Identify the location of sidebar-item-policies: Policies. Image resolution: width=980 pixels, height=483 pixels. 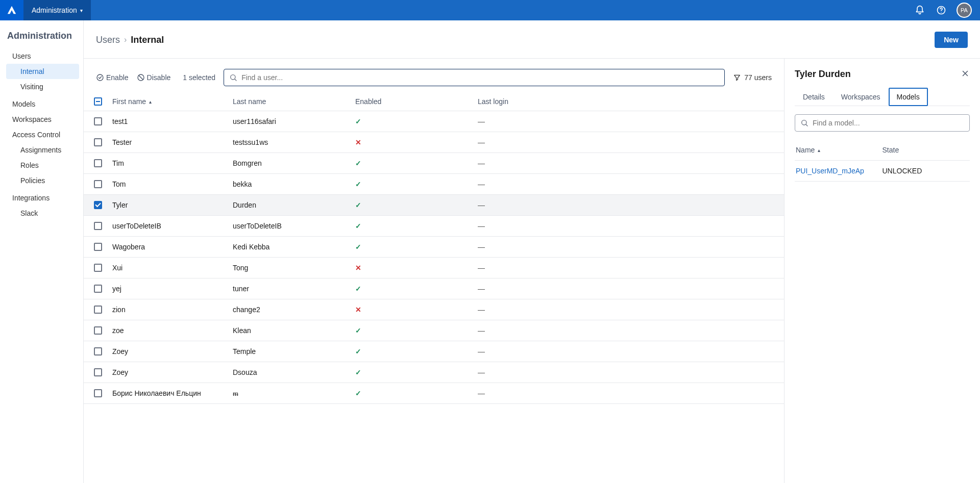
(43, 181).